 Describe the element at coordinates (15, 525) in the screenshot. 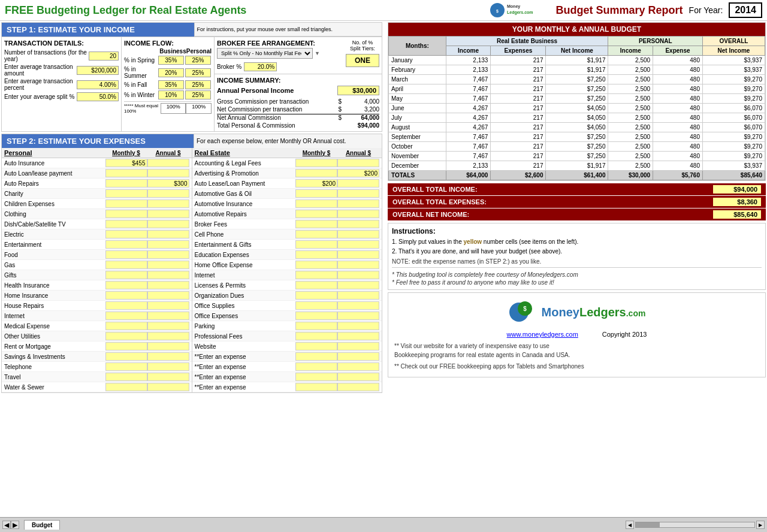

I see `sheet-right-btn: ▶` at that location.